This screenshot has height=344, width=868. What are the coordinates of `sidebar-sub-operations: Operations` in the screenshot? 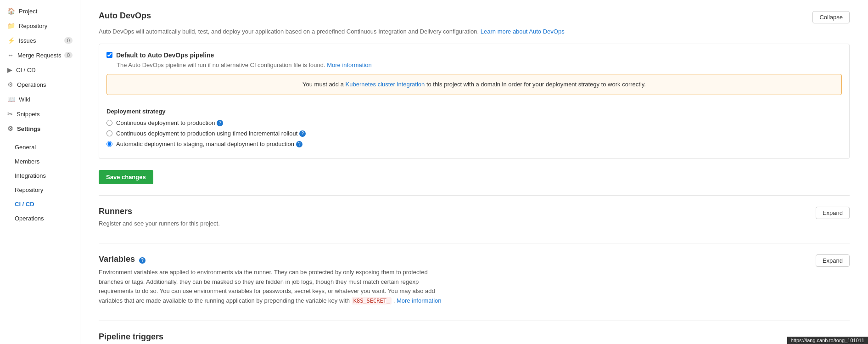 It's located at (40, 219).